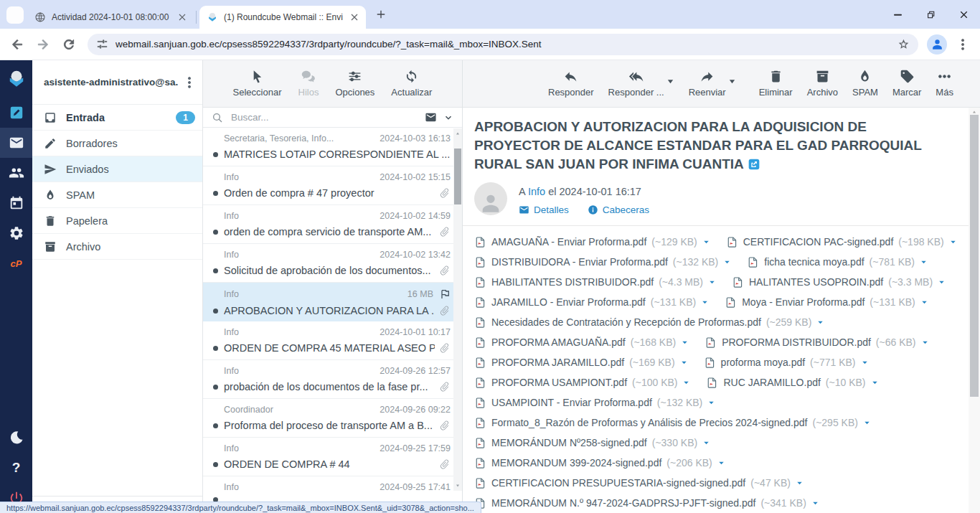 The image size is (980, 513). What do you see at coordinates (333, 186) in the screenshot?
I see `list-item: Info2024-10-02 15:15 Orden de compra # 4…` at bounding box center [333, 186].